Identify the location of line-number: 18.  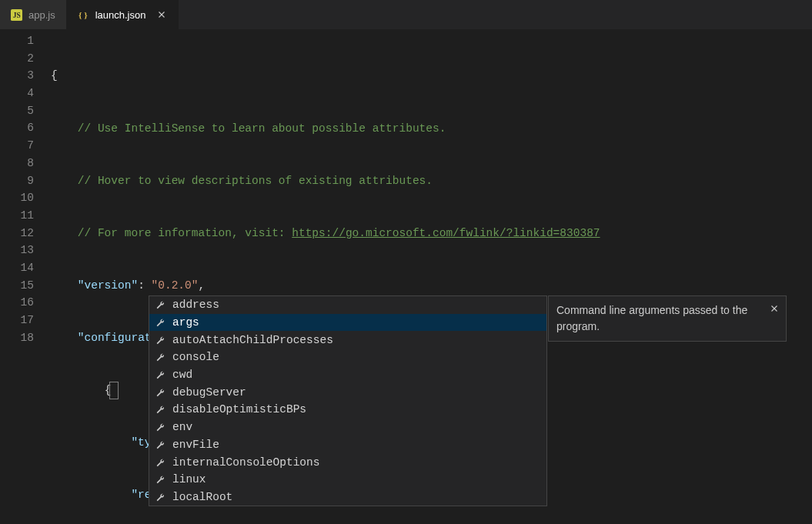
(17, 339).